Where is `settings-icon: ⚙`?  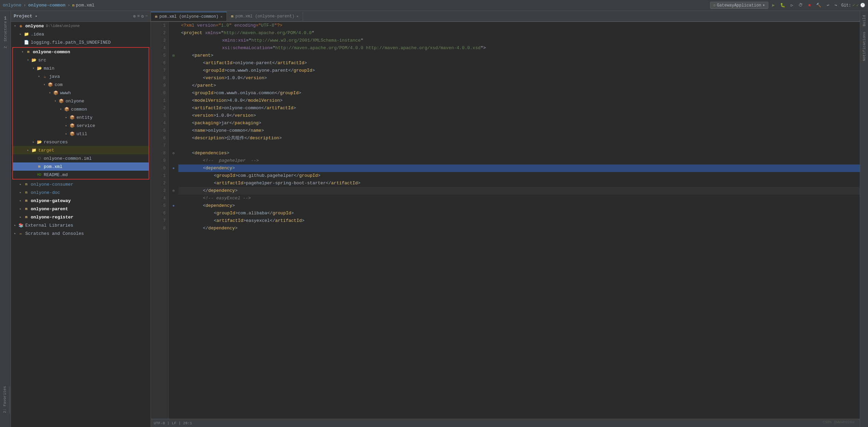 settings-icon: ⚙ is located at coordinates (142, 16).